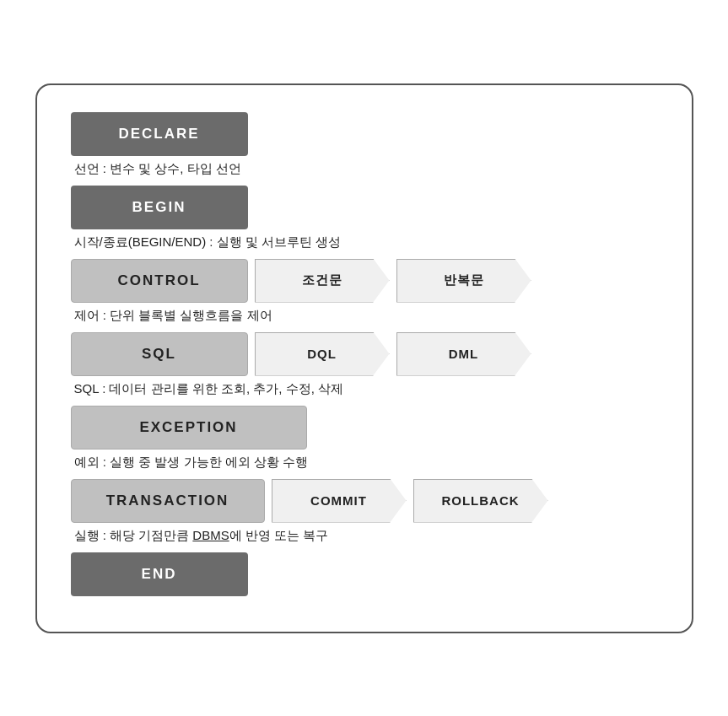 Image resolution: width=728 pixels, height=716 pixels. Describe the element at coordinates (464, 281) in the screenshot. I see `control-arrow-2: 반복문` at that location.